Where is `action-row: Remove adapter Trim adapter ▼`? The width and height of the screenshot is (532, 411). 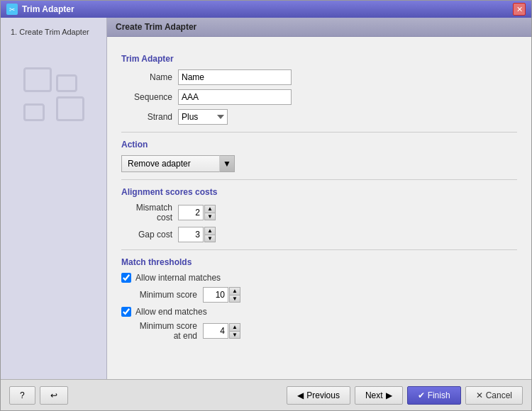
action-row: Remove adapter Trim adapter ▼ is located at coordinates (319, 164).